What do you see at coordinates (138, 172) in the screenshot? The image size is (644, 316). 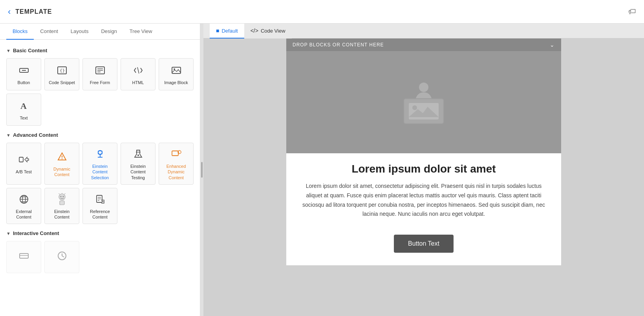 I see `block-label-einstein-content-testing: Einstein Content Testing` at bounding box center [138, 172].